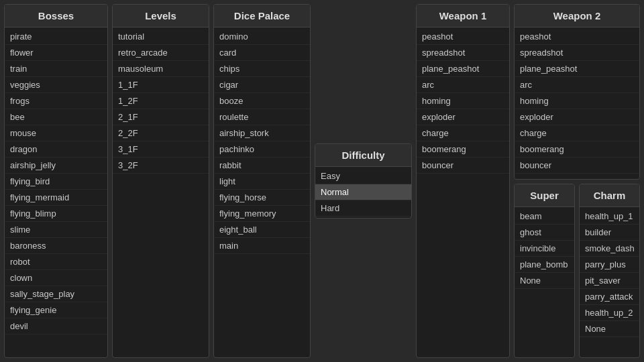  I want to click on list-item: Easy, so click(364, 176).